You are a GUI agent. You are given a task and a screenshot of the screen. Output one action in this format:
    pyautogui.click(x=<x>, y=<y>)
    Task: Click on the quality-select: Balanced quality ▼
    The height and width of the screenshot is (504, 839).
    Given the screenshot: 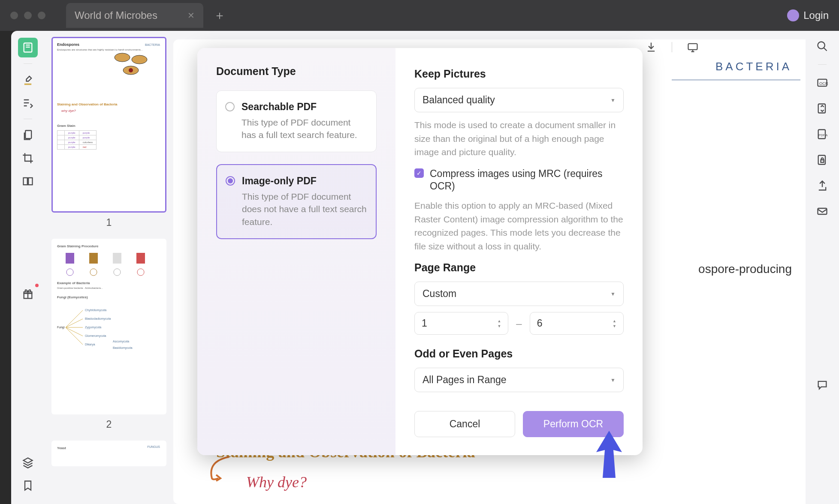 What is the action you would take?
    pyautogui.click(x=519, y=100)
    